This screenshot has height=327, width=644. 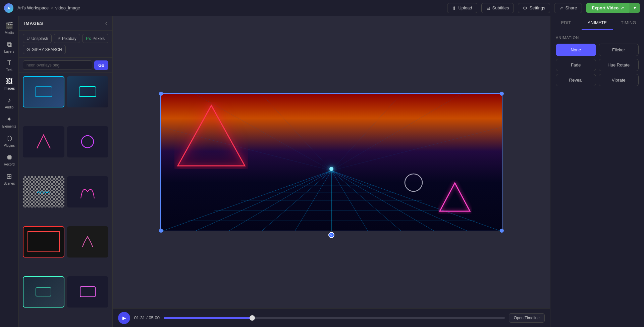 I want to click on panel-close-button: ‹, so click(x=106, y=23).